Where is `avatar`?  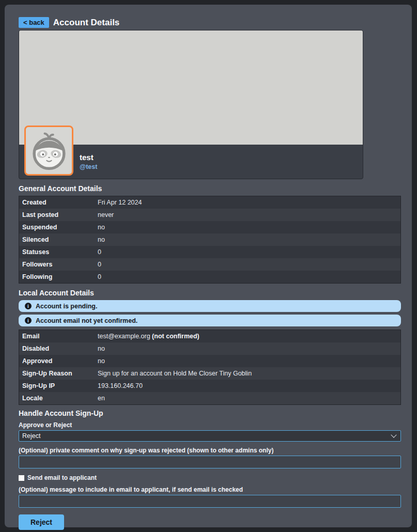 avatar is located at coordinates (49, 151).